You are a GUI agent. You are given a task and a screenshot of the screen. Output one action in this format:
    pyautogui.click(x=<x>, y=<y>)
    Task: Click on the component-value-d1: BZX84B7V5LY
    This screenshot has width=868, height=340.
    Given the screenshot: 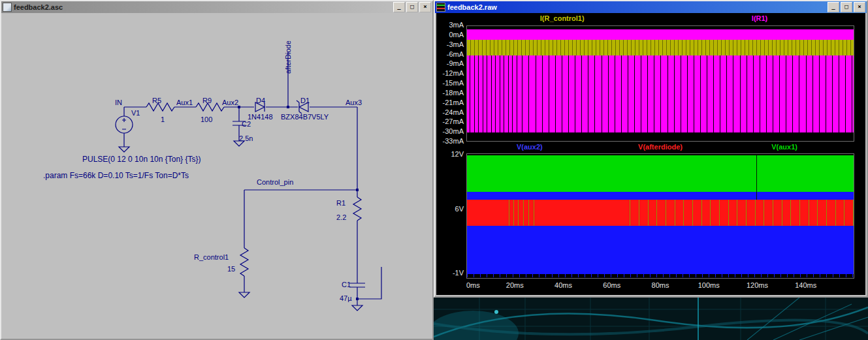 What is the action you would take?
    pyautogui.click(x=305, y=117)
    